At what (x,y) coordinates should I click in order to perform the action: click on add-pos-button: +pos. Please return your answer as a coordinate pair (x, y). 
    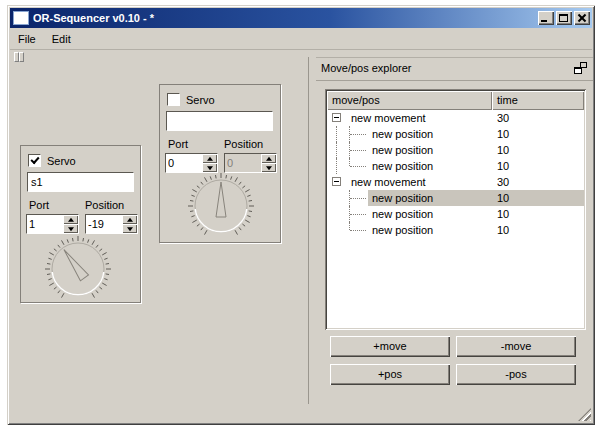
    Looking at the image, I should click on (390, 374).